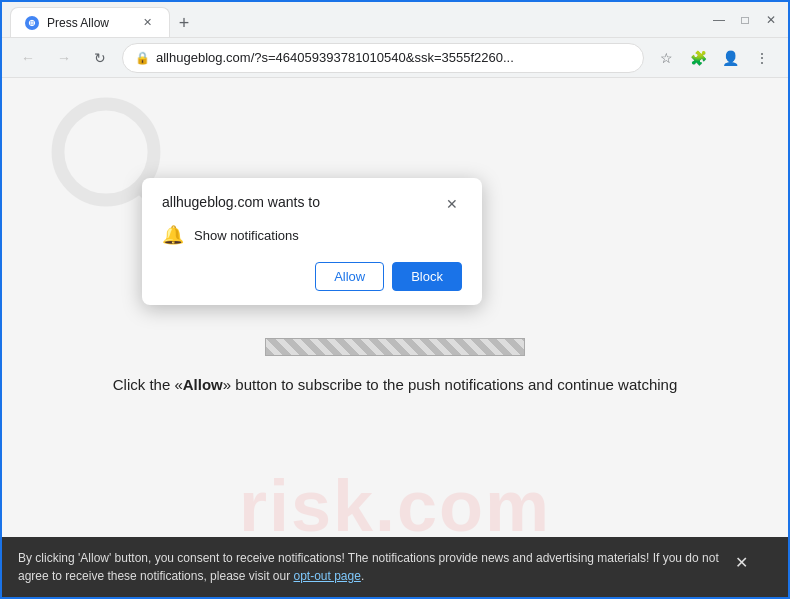  I want to click on tab-close-button: ✕, so click(147, 23).